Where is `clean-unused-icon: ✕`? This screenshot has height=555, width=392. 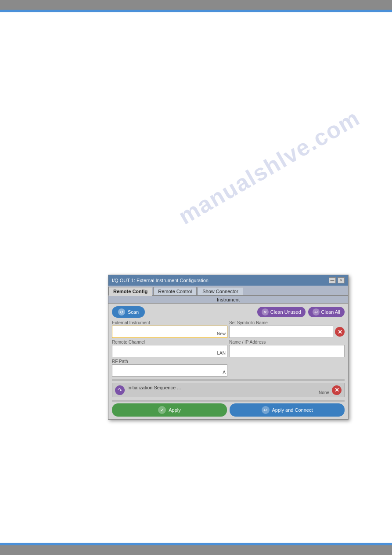 clean-unused-icon: ✕ is located at coordinates (265, 312).